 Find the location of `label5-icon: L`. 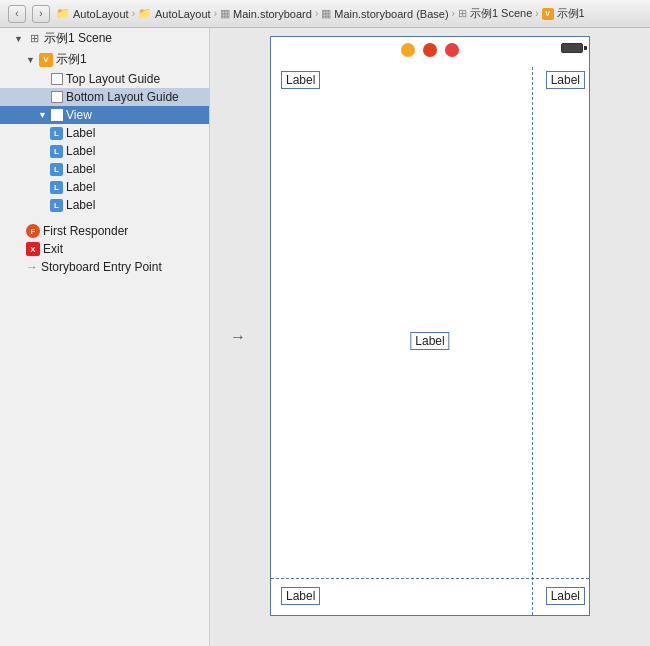

label5-icon: L is located at coordinates (56, 206).